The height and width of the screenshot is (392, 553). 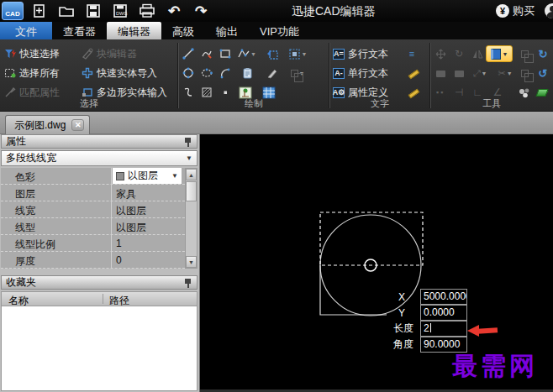 What do you see at coordinates (188, 73) in the screenshot?
I see `draw-circle-button` at bounding box center [188, 73].